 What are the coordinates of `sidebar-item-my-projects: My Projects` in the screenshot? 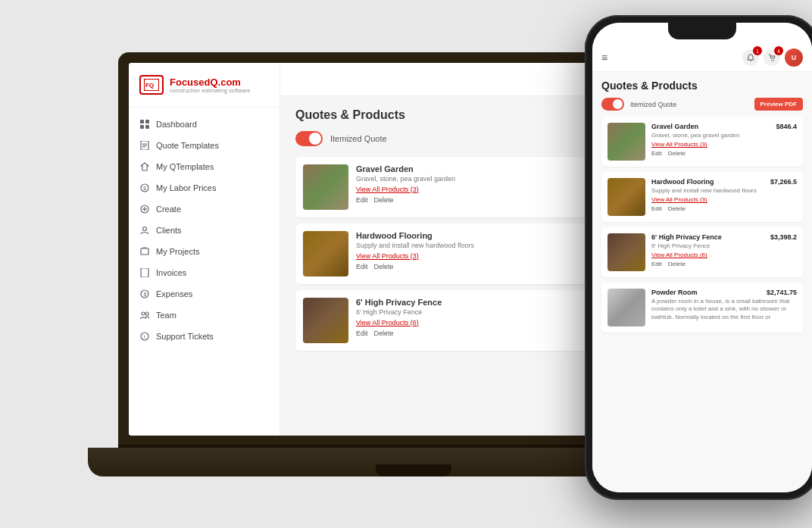 It's located at (205, 252).